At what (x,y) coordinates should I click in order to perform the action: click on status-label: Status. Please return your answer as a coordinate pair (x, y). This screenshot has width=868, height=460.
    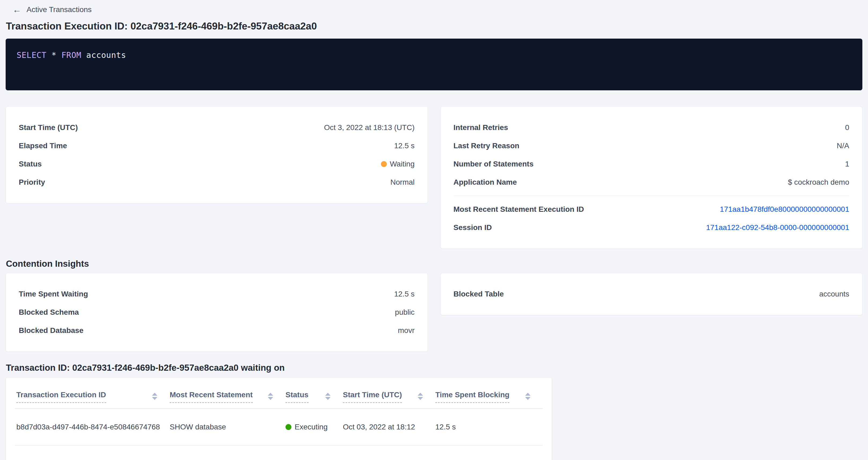
    Looking at the image, I should click on (30, 164).